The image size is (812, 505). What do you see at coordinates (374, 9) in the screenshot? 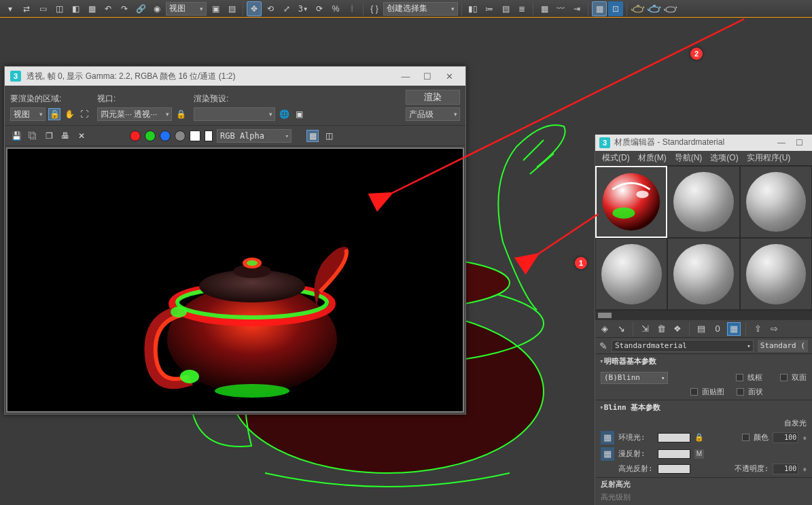
I see `named-sel-icon: { }` at bounding box center [374, 9].